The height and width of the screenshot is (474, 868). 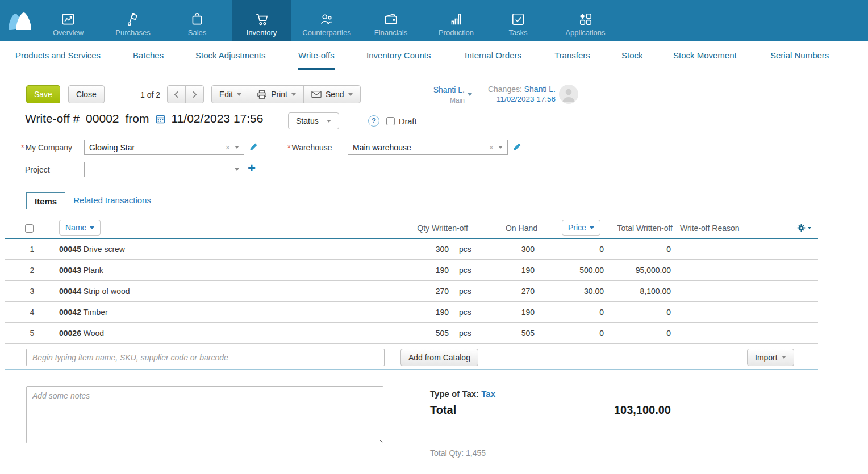 What do you see at coordinates (30, 228) in the screenshot?
I see `select-all-checkbox` at bounding box center [30, 228].